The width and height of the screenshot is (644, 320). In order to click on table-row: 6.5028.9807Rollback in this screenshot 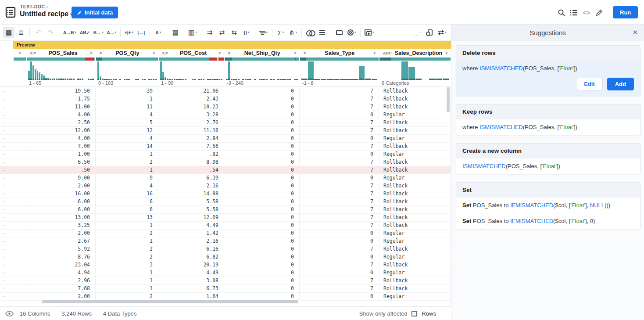, I will do `click(225, 162)`.